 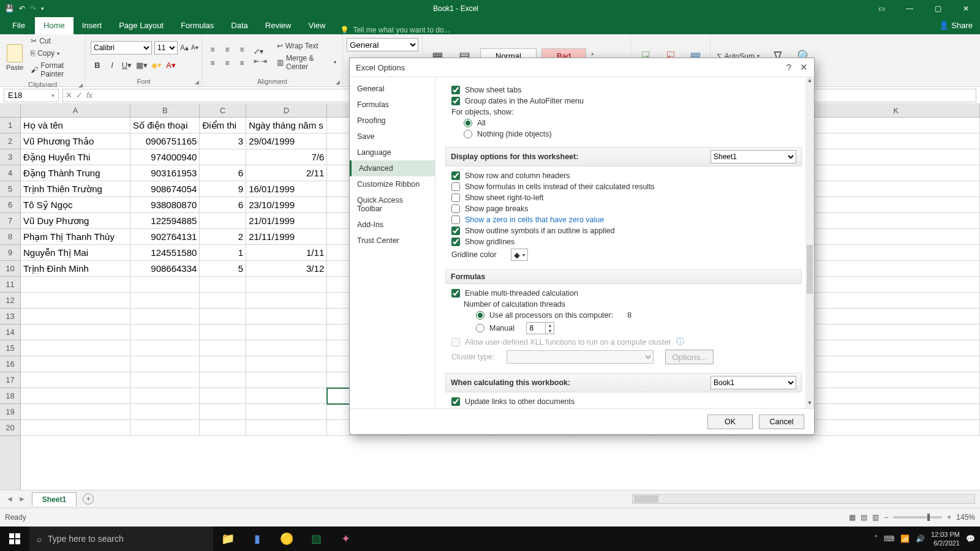 I want to click on folder-app-icon: 📁, so click(x=228, y=539).